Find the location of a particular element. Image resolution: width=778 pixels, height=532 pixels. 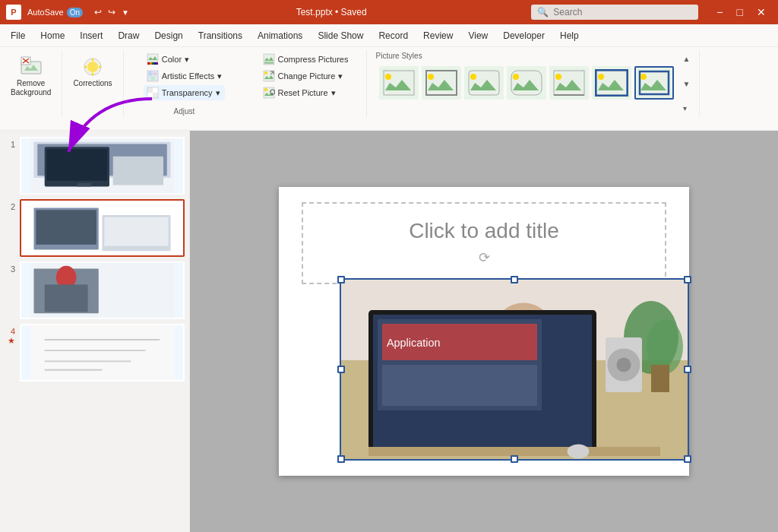

search-bar: 🔍 is located at coordinates (615, 12).